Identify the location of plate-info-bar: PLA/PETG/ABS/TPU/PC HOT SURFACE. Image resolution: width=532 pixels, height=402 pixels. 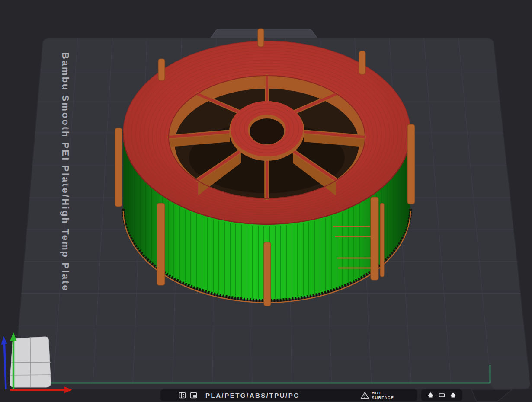
(289, 395).